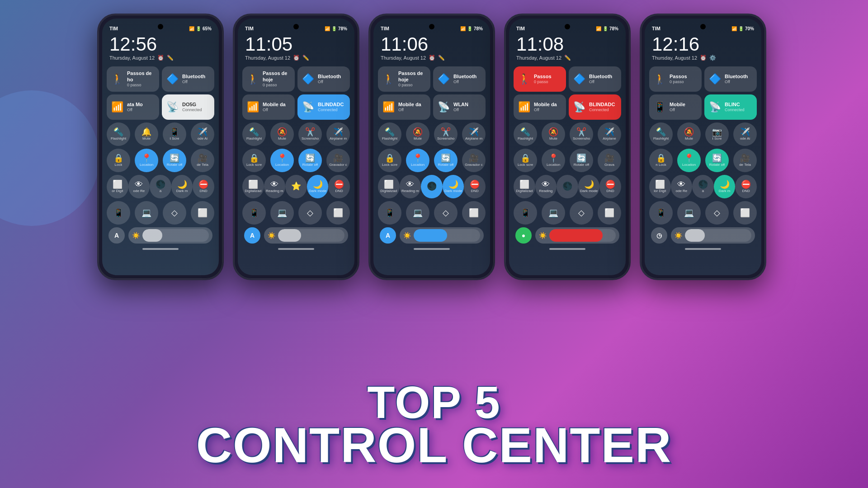 The image size is (868, 488). What do you see at coordinates (282, 160) in the screenshot?
I see `phone-2-location-btn: 📍Location` at bounding box center [282, 160].